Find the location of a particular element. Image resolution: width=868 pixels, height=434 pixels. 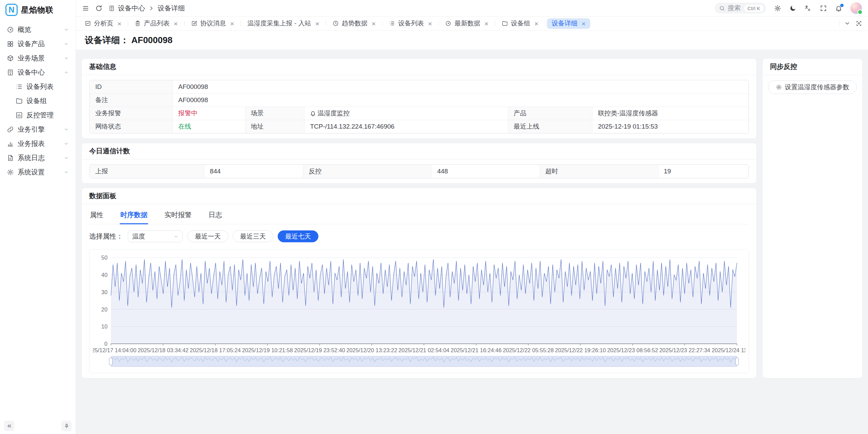

sidebar-item-device-center: 设备中心 is located at coordinates (38, 72).